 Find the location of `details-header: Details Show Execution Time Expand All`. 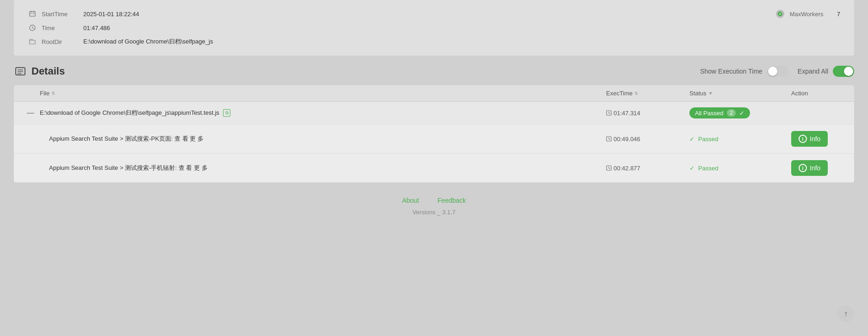

details-header: Details Show Execution Time Expand All is located at coordinates (434, 71).